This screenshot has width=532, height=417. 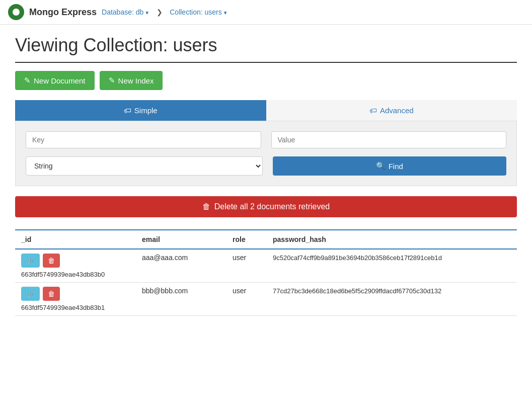 I want to click on key-input, so click(x=143, y=140).